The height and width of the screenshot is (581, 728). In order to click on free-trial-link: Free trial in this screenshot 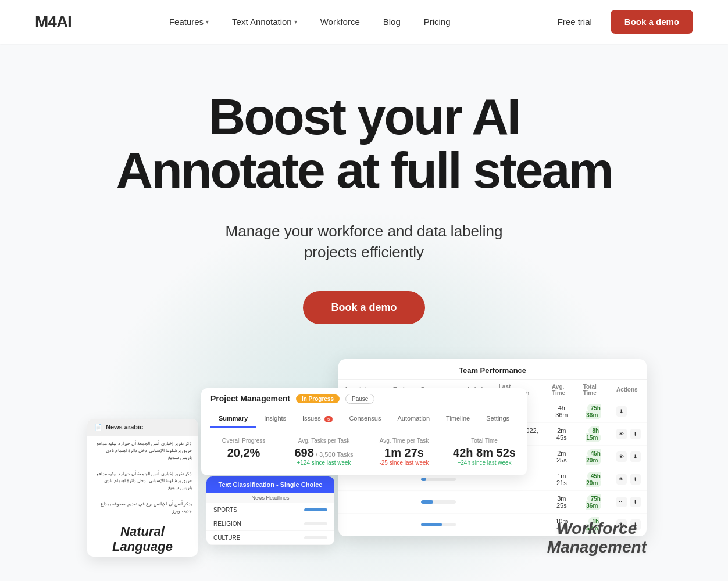, I will do `click(574, 22)`.